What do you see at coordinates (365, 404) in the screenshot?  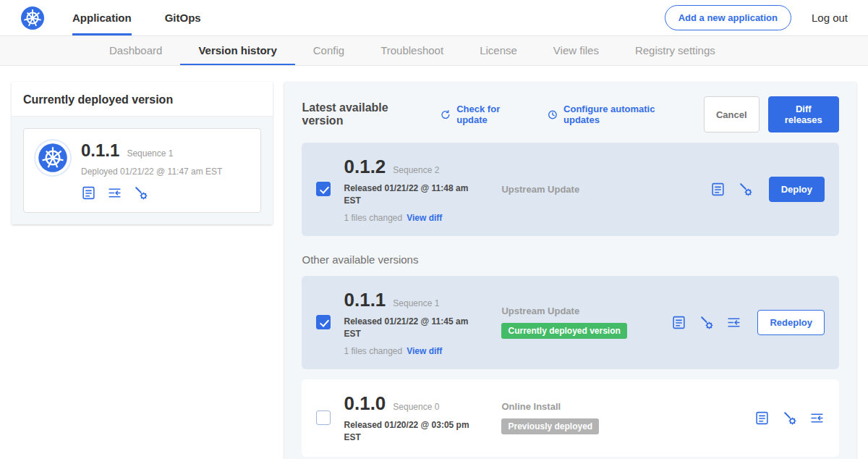 I see `version-number: 0.1.0` at bounding box center [365, 404].